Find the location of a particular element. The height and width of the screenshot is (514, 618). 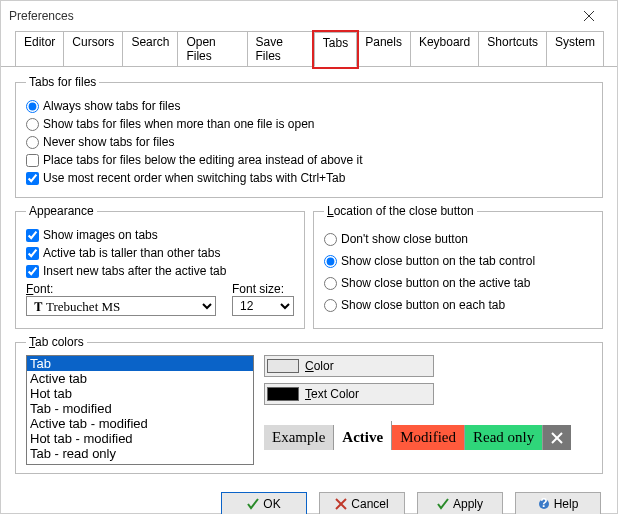

radio-never-show: Never show tabs for files is located at coordinates (309, 142).